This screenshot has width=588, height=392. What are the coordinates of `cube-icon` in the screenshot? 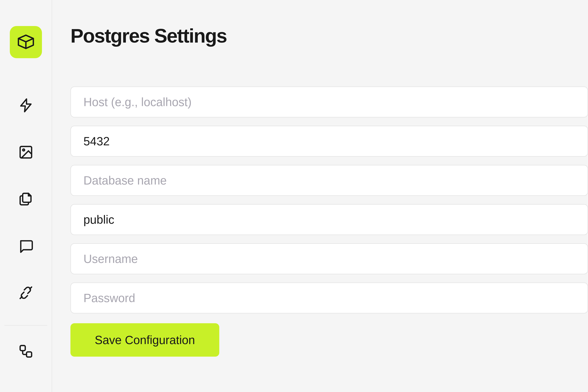 It's located at (26, 42).